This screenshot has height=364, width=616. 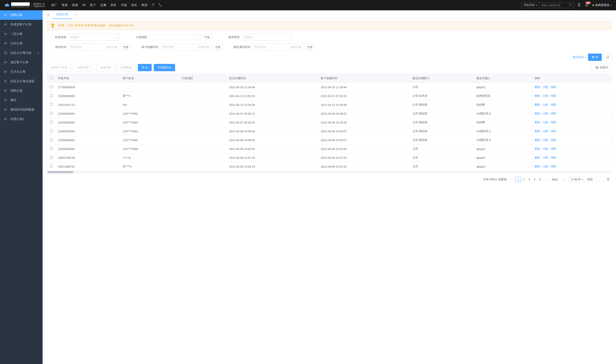 What do you see at coordinates (579, 57) in the screenshot?
I see `expand-filters-link: 展开条件▾` at bounding box center [579, 57].